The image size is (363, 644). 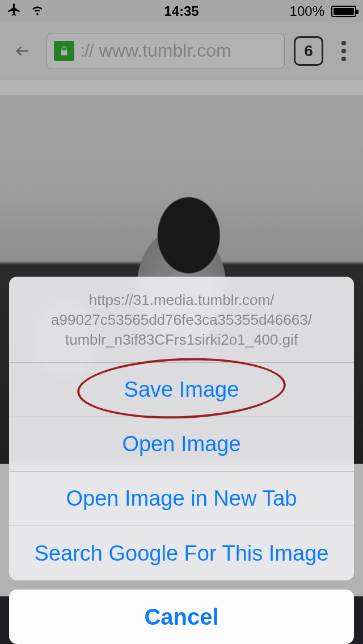 What do you see at coordinates (182, 617) in the screenshot?
I see `cancel-button: Cancel` at bounding box center [182, 617].